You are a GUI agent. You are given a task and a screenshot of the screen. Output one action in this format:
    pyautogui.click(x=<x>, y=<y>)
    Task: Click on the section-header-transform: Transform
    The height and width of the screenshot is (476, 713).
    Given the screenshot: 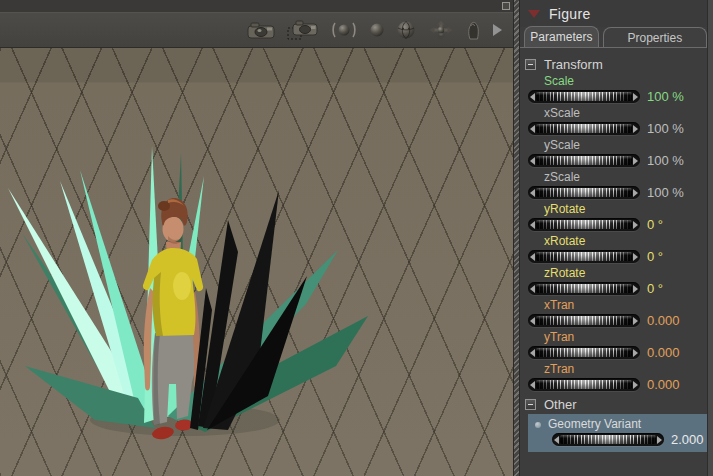 What is the action you would take?
    pyautogui.click(x=616, y=64)
    